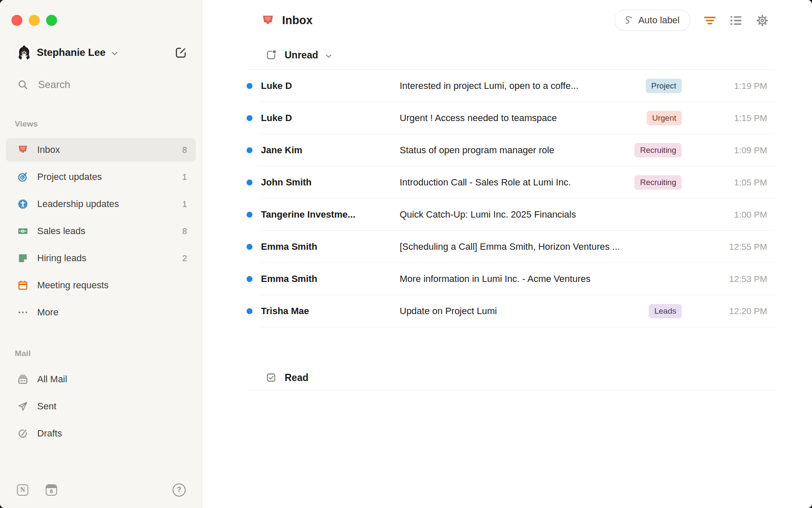 This screenshot has height=508, width=812. What do you see at coordinates (34, 20) in the screenshot?
I see `minimize-window-button` at bounding box center [34, 20].